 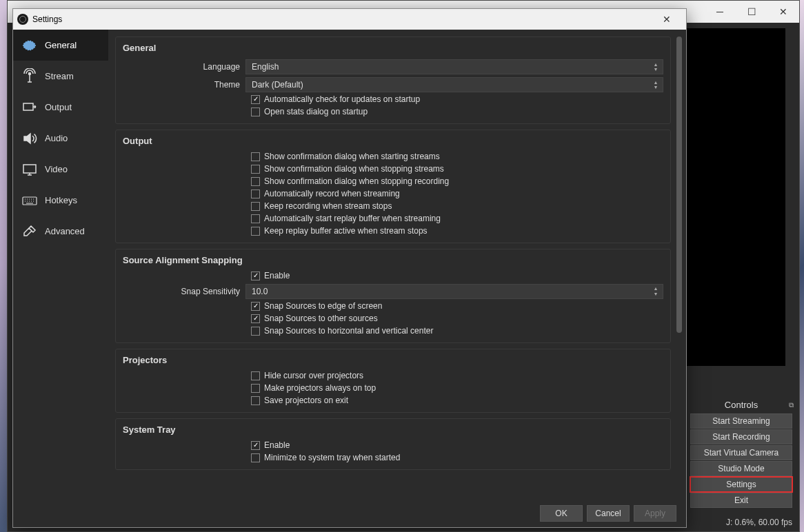 What do you see at coordinates (323, 306) in the screenshot?
I see `checkbox-label: Snap Sources to edge of screen` at bounding box center [323, 306].